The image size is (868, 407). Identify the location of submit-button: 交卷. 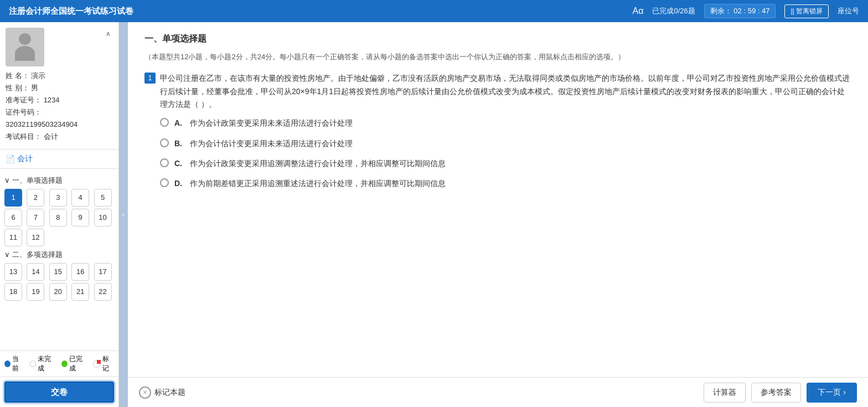
(59, 392).